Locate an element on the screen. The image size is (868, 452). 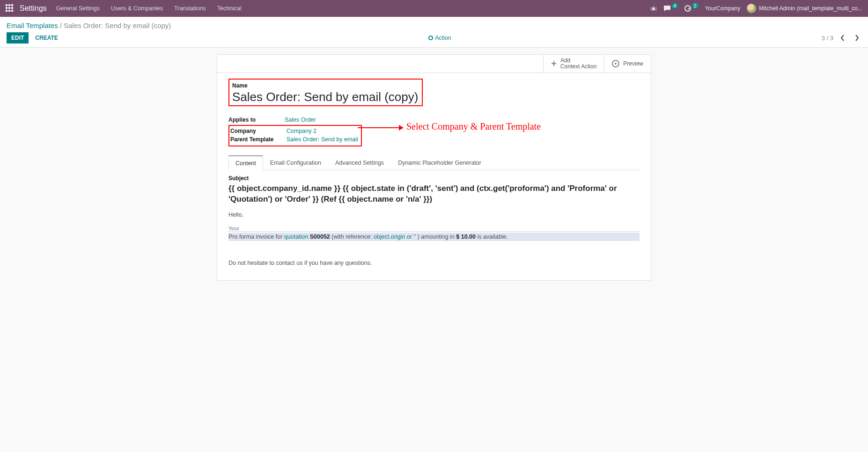
menu-users-companies: Users & Companies is located at coordinates (137, 8).